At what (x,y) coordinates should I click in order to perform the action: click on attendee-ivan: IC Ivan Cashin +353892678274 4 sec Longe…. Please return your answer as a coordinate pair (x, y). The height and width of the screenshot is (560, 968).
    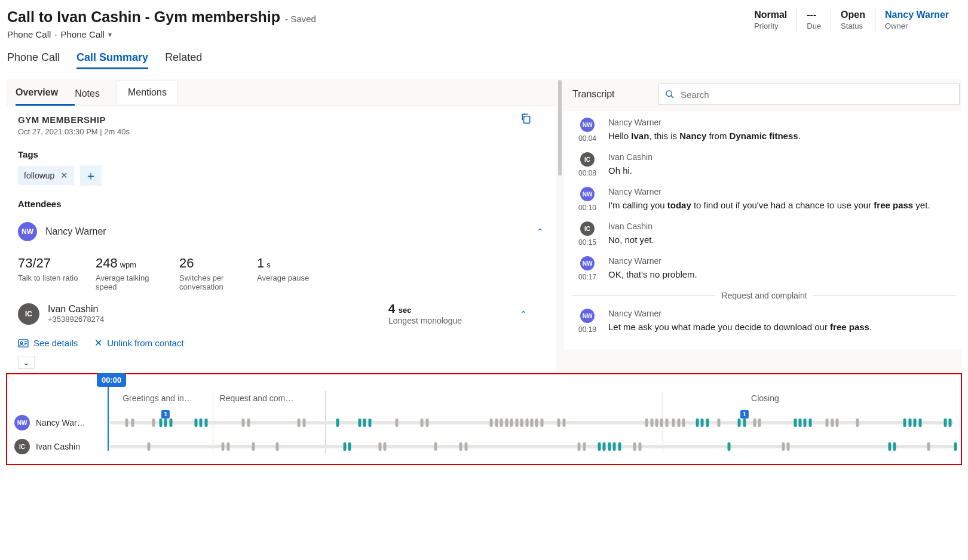
    Looking at the image, I should click on (281, 314).